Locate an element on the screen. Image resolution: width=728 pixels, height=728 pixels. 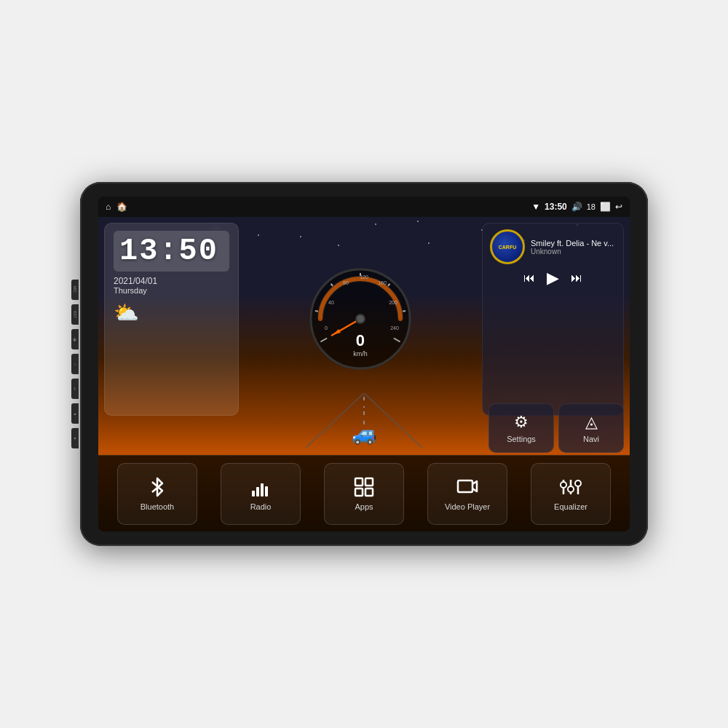
svg-text: 0 is located at coordinates (326, 328).